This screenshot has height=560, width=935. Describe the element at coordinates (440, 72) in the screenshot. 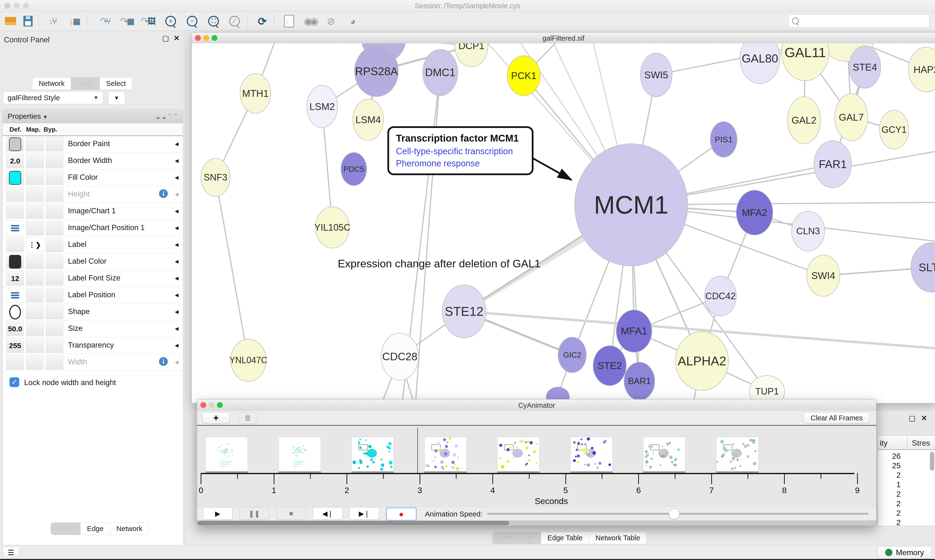

I see `network-node-dmc1: DMC1` at that location.